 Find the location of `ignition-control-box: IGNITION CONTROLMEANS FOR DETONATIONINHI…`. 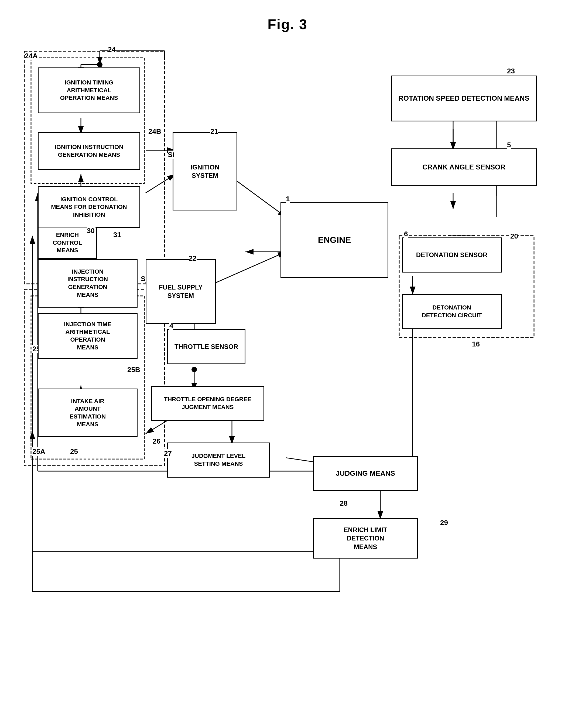

ignition-control-box: IGNITION CONTROLMEANS FOR DETONATIONINHI… is located at coordinates (89, 207).